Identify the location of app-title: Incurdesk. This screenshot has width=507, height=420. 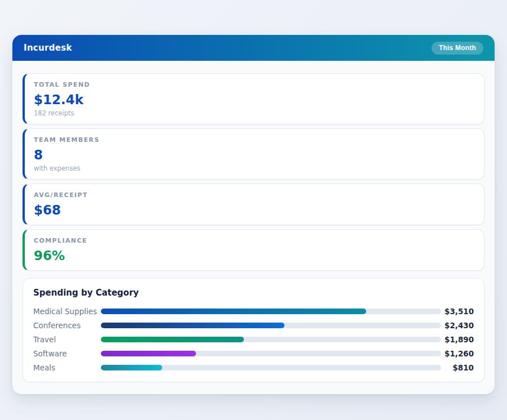
(48, 48).